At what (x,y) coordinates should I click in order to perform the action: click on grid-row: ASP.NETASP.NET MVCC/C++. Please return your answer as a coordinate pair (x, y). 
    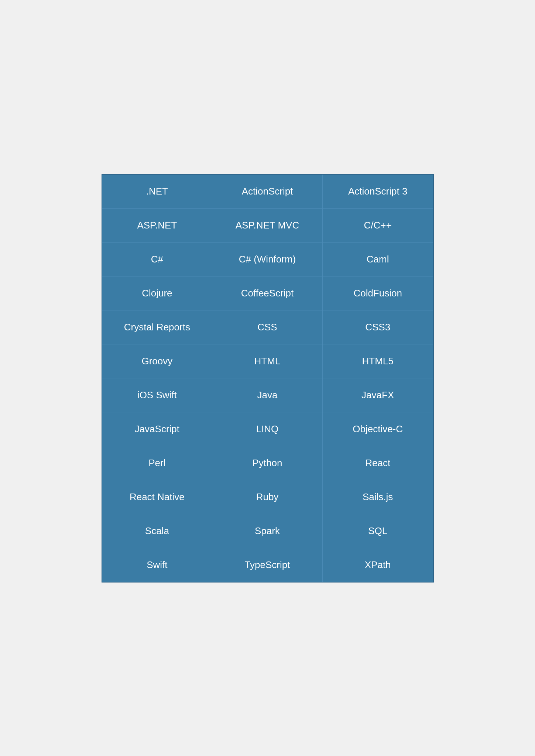
    Looking at the image, I should click on (268, 226).